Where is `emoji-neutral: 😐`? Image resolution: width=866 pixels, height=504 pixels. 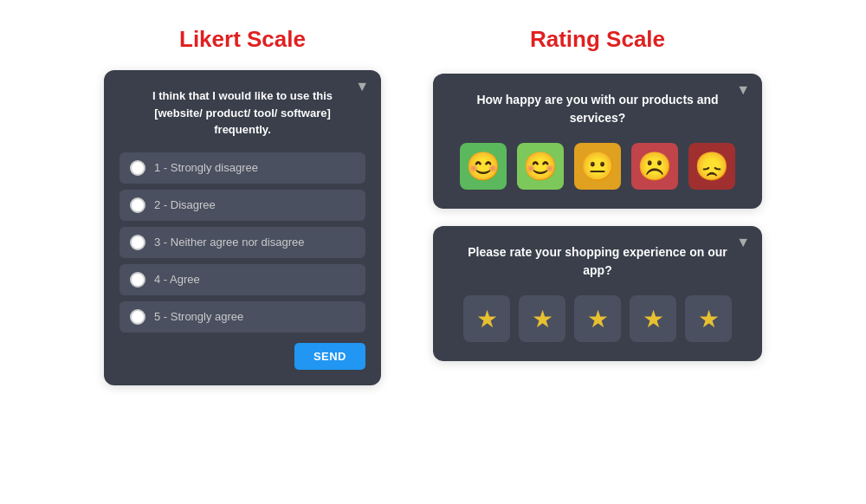 emoji-neutral: 😐 is located at coordinates (598, 166).